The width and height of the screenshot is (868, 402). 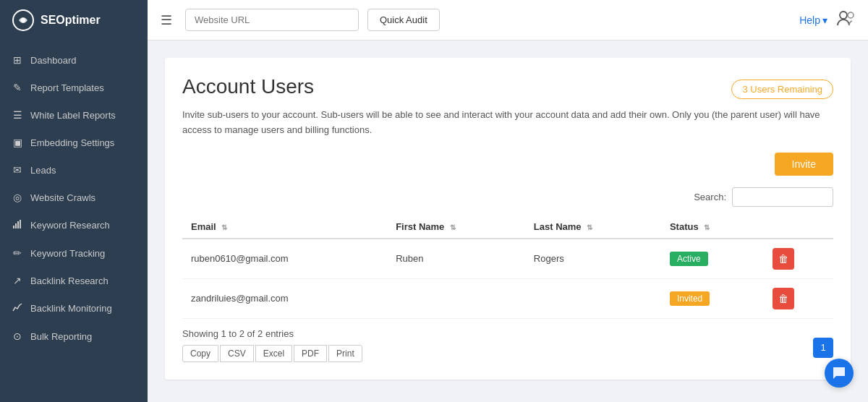 I want to click on export-copy-button: Copy, so click(x=200, y=354).